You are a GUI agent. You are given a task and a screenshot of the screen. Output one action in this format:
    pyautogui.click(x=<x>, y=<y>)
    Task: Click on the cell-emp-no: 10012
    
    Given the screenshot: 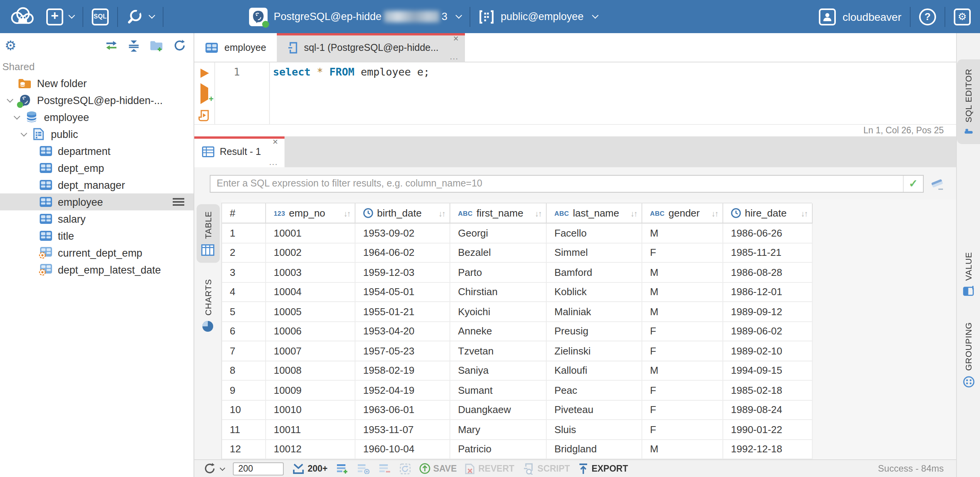 What is the action you would take?
    pyautogui.click(x=311, y=449)
    